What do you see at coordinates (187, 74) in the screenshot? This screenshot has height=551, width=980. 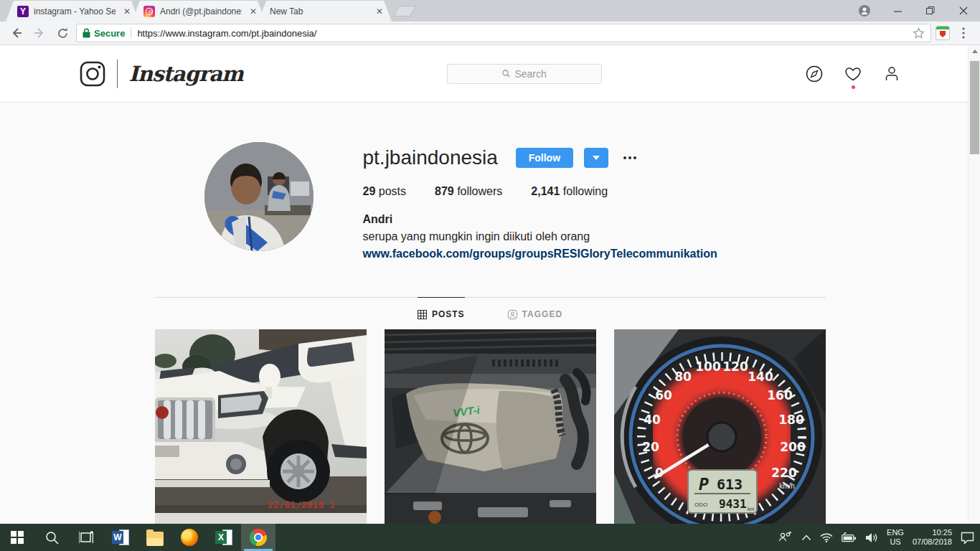 I see `instagram-wordmark: Instagram` at bounding box center [187, 74].